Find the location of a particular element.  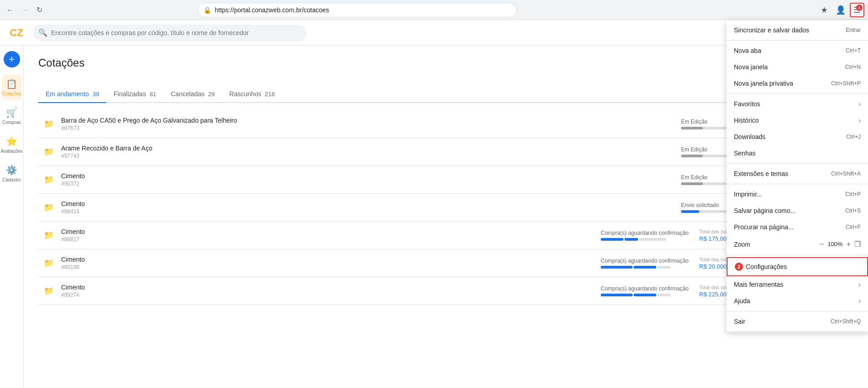

bookmark-button: ★ is located at coordinates (824, 10).